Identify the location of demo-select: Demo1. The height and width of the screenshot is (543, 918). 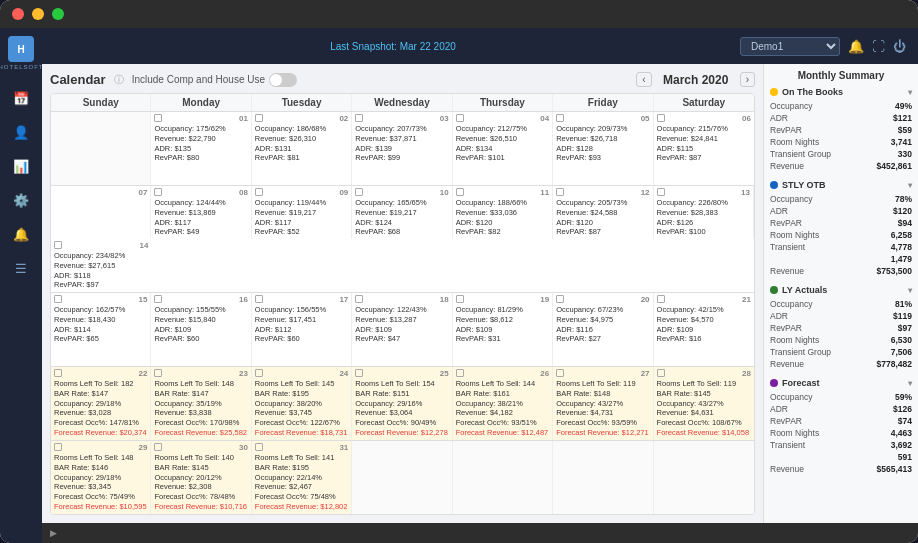
(790, 46).